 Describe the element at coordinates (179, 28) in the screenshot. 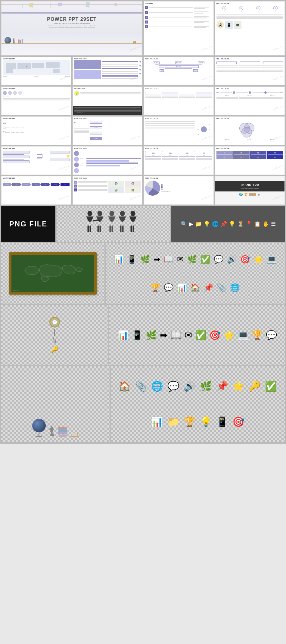

I see `contents-slide: Contents 01 02 03 04` at that location.